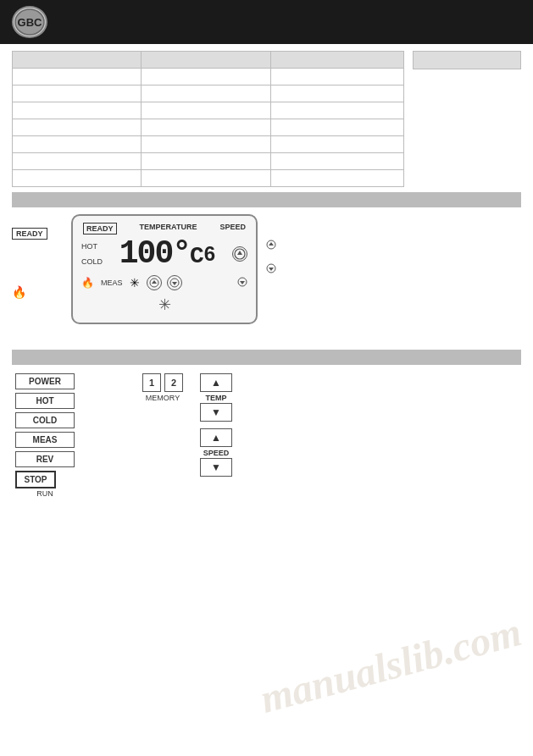 The width and height of the screenshot is (533, 756). Describe the element at coordinates (92, 246) in the screenshot. I see `lcd-hot-label: HOT` at that location.